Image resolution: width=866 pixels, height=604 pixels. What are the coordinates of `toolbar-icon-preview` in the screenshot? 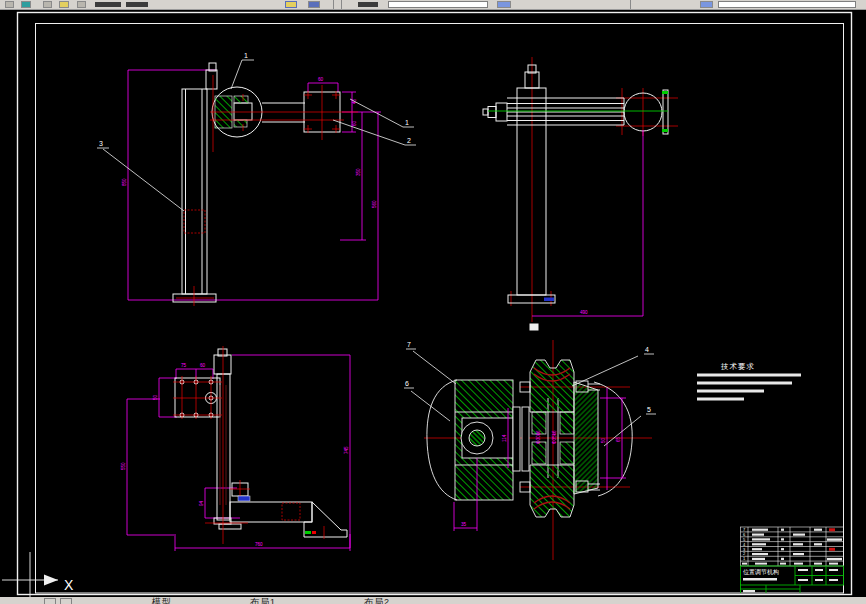 It's located at (82, 4).